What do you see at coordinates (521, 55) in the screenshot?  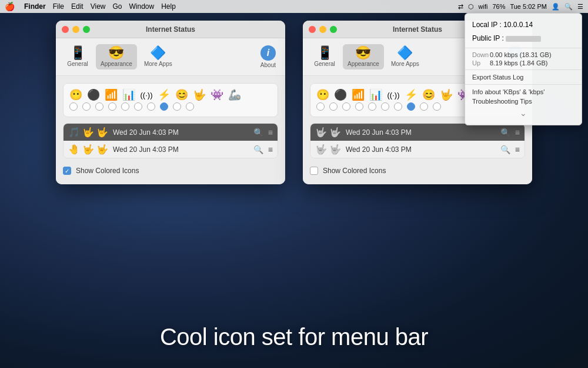 I see `down-value: 0.00 kbps (18.31 GB)` at bounding box center [521, 55].